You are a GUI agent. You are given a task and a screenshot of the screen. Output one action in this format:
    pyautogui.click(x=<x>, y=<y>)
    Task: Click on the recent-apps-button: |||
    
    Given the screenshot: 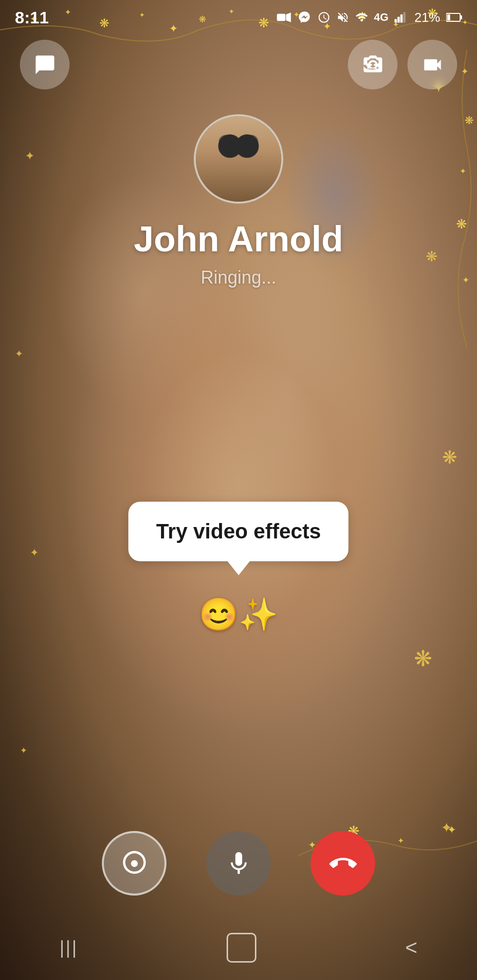 What is the action you would take?
    pyautogui.click(x=69, y=948)
    